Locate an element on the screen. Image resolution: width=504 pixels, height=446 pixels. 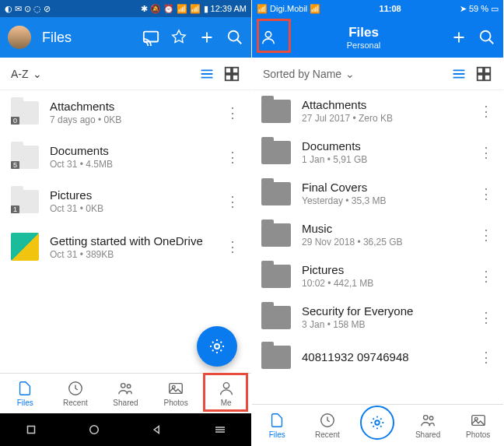
signal-icon: 📶 is located at coordinates (262, 9).